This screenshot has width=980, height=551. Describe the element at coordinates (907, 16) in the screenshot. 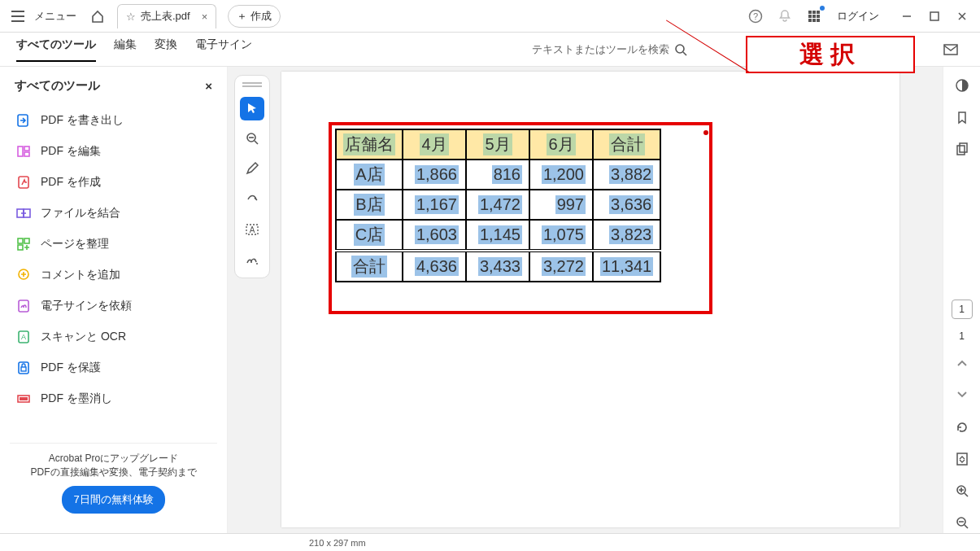

I see `window-minimize-icon` at that location.